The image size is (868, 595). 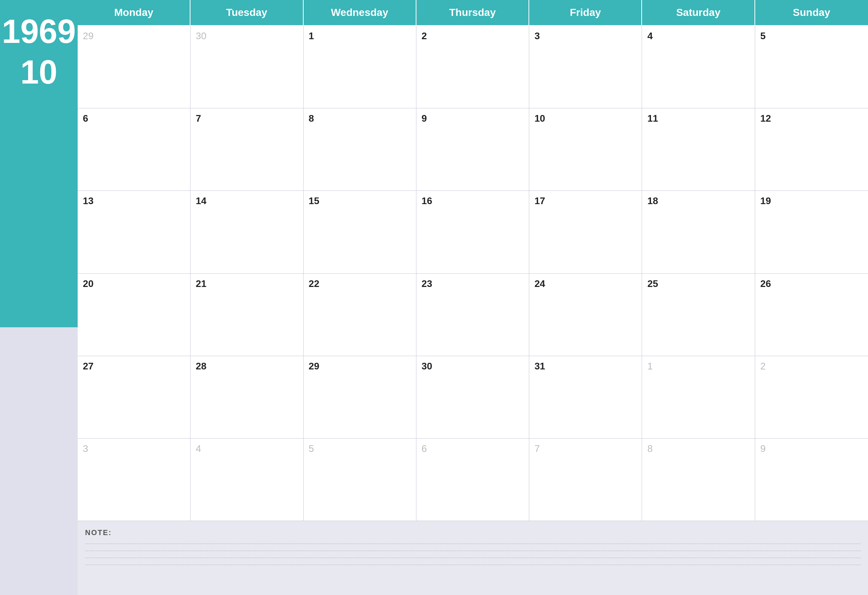 What do you see at coordinates (134, 366) in the screenshot?
I see `day-number: 27` at bounding box center [134, 366].